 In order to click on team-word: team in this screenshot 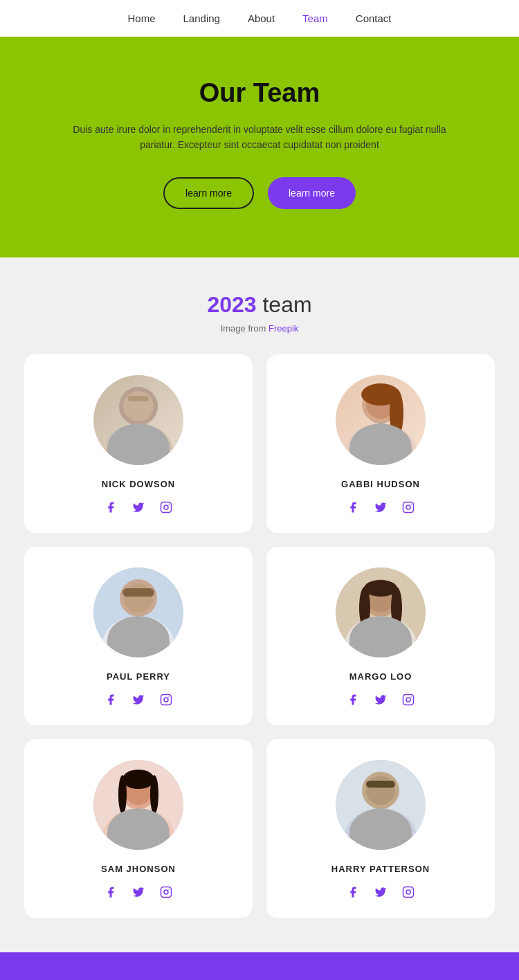, I will do `click(286, 305)`.